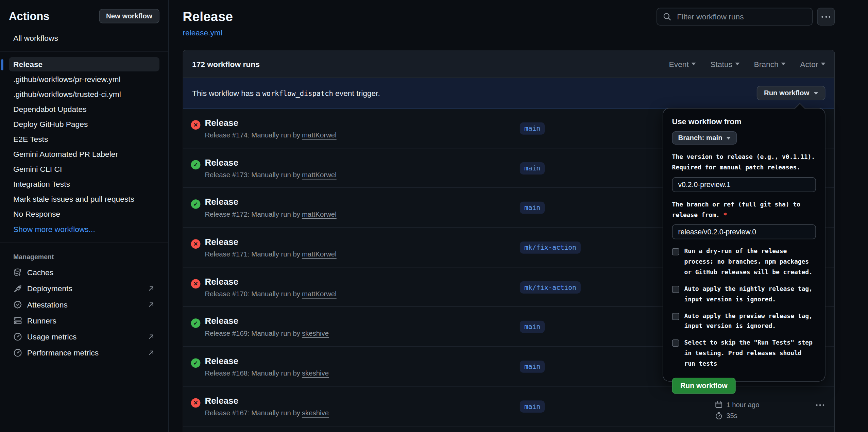 This screenshot has height=432, width=868. I want to click on runs-list-header: 172 workflow runs Event Status, so click(509, 64).